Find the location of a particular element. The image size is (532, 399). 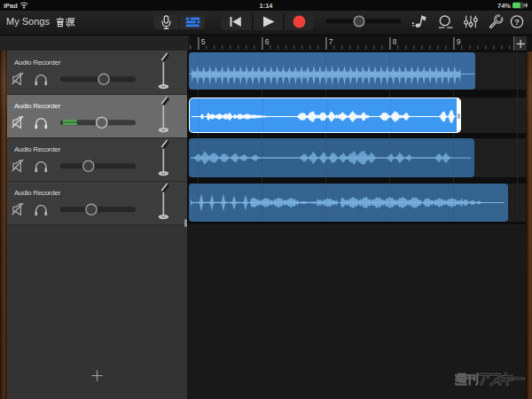

svg-text: 7 is located at coordinates (332, 42).